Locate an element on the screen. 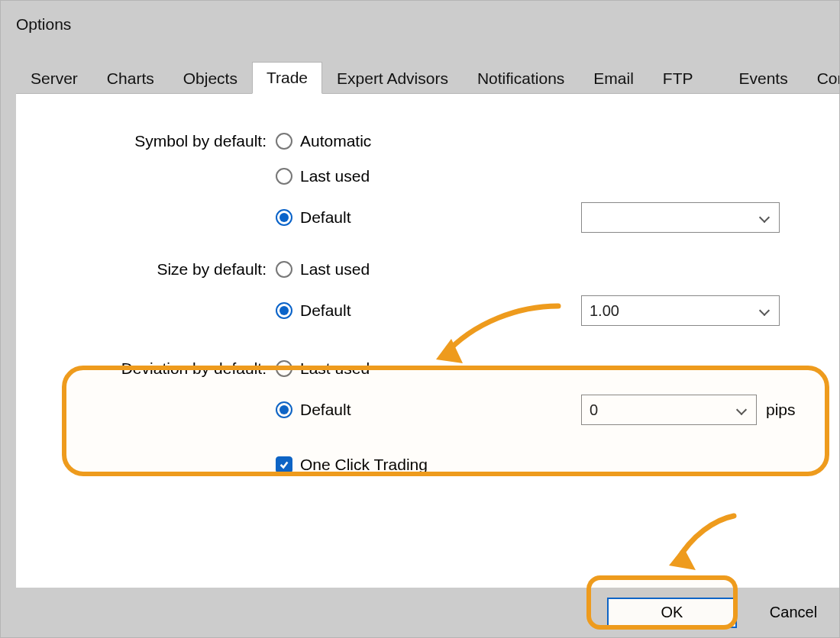 This screenshot has height=638, width=840. tab-expert-advisors: Expert Advisors is located at coordinates (393, 78).